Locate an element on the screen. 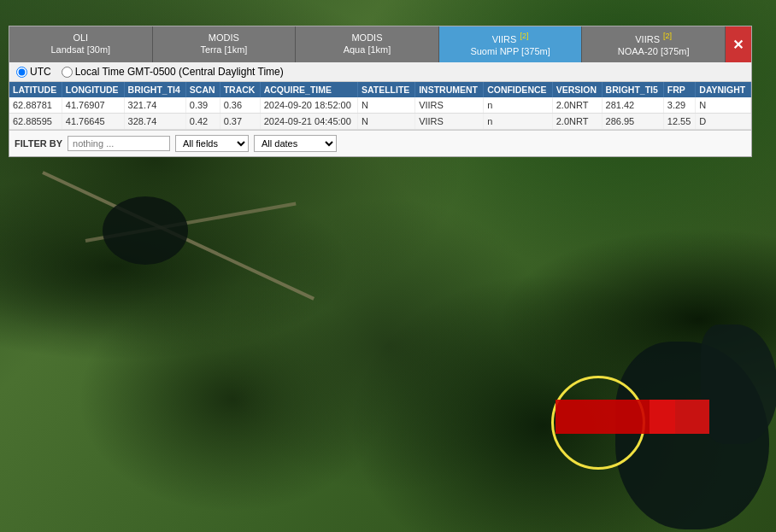  time-radio-group: UTC Local Time GMT-0500 (Central Dayligh… is located at coordinates (150, 72).